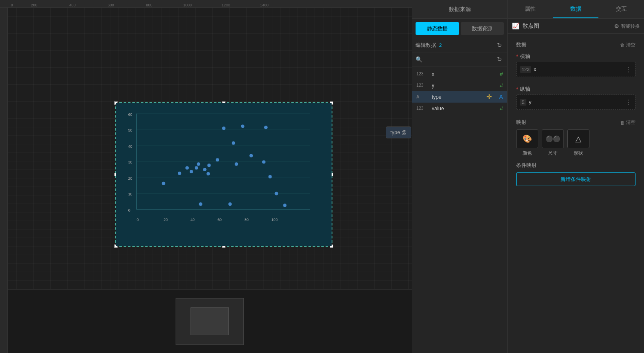 This screenshot has width=644, height=353. What do you see at coordinates (578, 143) in the screenshot?
I see `mapping-item-shape: △ 形状` at bounding box center [578, 143].